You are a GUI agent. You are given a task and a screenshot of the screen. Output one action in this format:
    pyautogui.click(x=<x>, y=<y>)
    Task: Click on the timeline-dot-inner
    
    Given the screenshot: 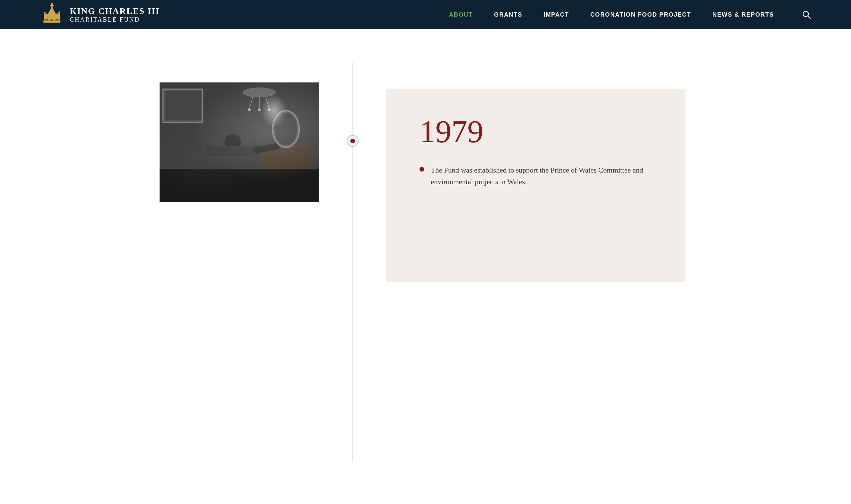 What is the action you would take?
    pyautogui.click(x=352, y=141)
    